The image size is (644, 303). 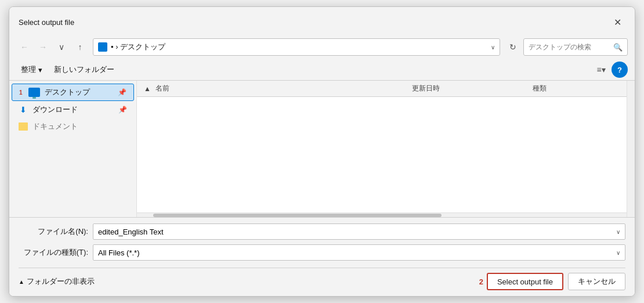 I want to click on view-icon: ≡, so click(x=599, y=70).